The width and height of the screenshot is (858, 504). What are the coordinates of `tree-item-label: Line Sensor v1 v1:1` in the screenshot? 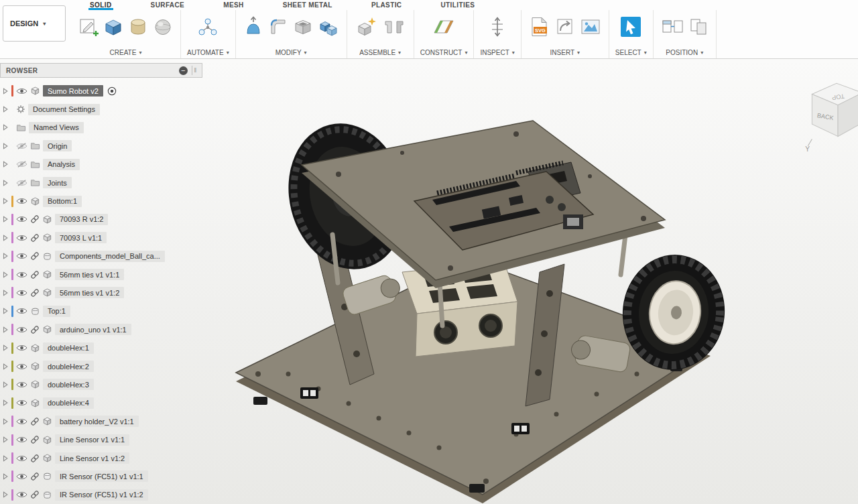 It's located at (93, 440).